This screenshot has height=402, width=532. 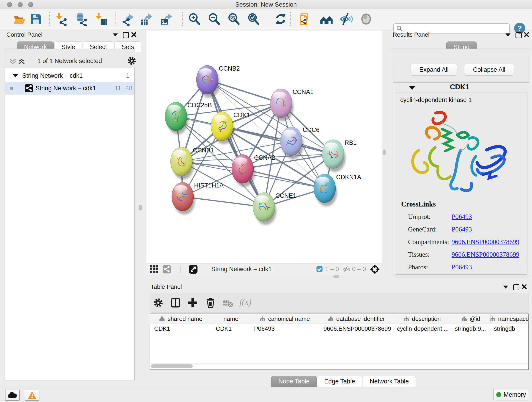 What do you see at coordinates (344, 381) in the screenshot?
I see `table-panel-tabs: Node TableEdge TableNetwork Table` at bounding box center [344, 381].